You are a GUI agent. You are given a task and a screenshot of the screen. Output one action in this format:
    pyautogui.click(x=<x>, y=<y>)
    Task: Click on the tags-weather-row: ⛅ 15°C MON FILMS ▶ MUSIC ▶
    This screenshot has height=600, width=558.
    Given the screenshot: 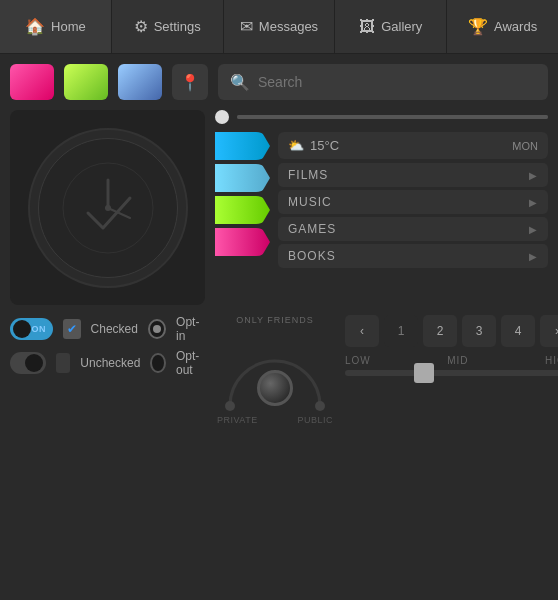 What is the action you would take?
    pyautogui.click(x=382, y=200)
    